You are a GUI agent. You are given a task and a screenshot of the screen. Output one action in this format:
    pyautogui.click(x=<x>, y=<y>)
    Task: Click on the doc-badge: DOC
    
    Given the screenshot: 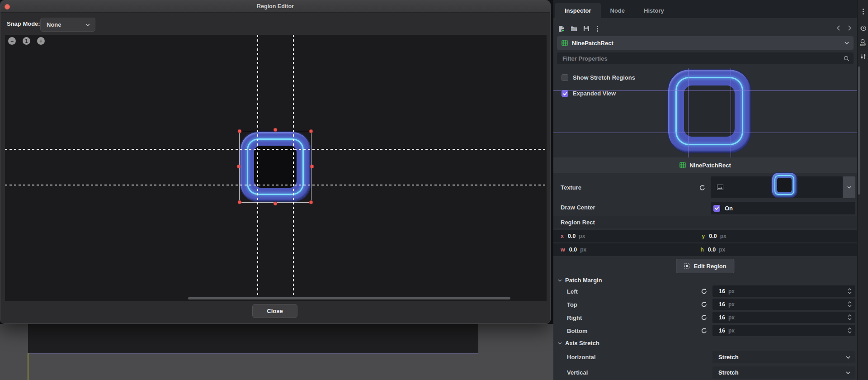 What is the action you would take?
    pyautogui.click(x=863, y=45)
    